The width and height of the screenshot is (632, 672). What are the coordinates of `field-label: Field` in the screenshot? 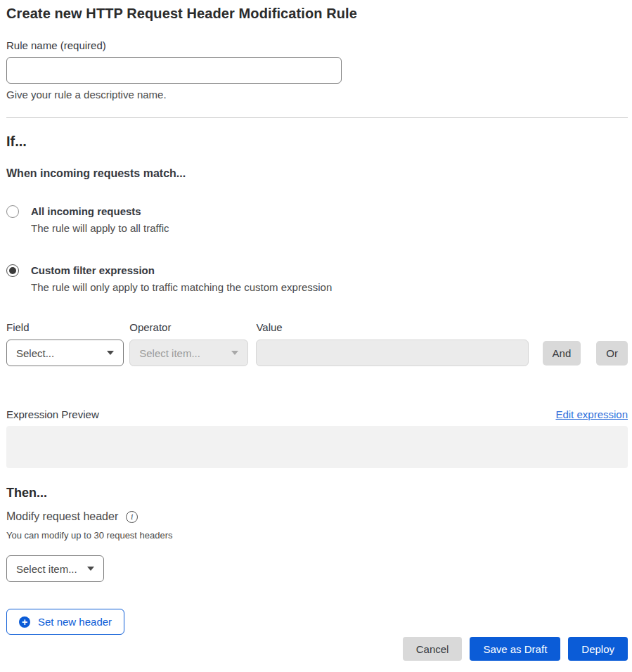 It's located at (65, 328).